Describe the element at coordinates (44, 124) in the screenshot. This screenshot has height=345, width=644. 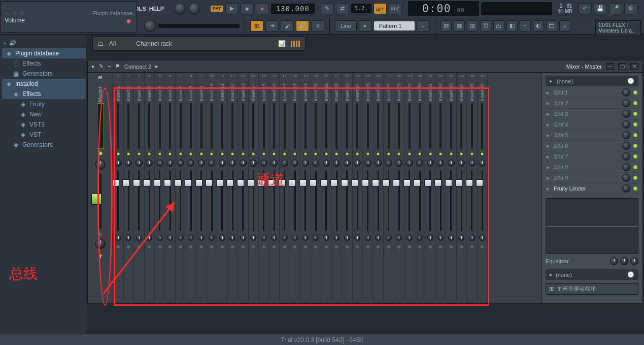
I see `browser-item: ◈VST3` at that location.